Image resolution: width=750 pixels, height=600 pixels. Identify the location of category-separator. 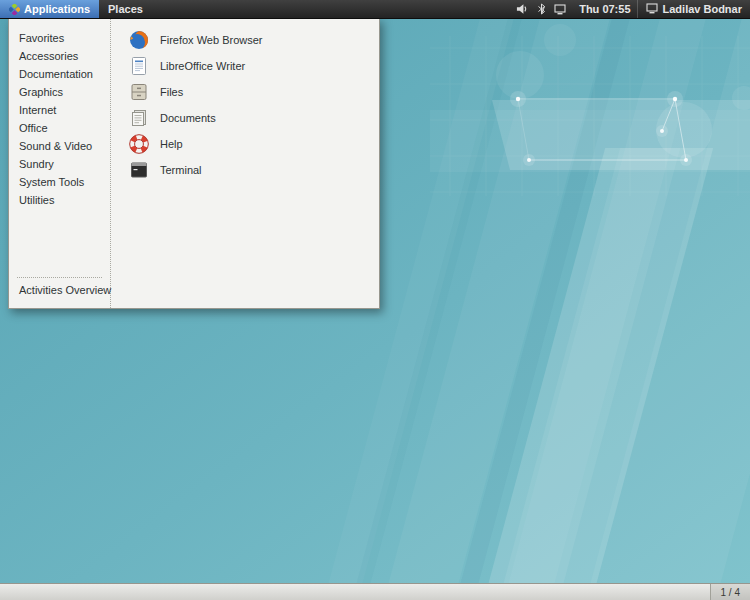
(60, 278).